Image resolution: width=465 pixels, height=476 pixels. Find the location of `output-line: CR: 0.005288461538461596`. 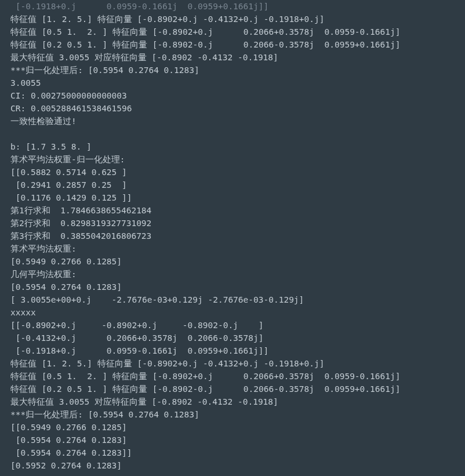

output-line: CR: 0.005288461538461596 is located at coordinates (71, 108).